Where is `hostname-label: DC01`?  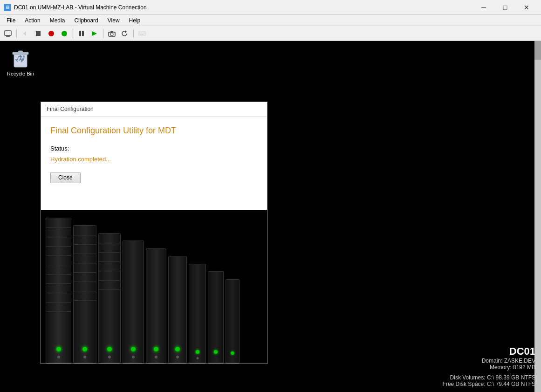 hostname-label: DC01 is located at coordinates (489, 351).